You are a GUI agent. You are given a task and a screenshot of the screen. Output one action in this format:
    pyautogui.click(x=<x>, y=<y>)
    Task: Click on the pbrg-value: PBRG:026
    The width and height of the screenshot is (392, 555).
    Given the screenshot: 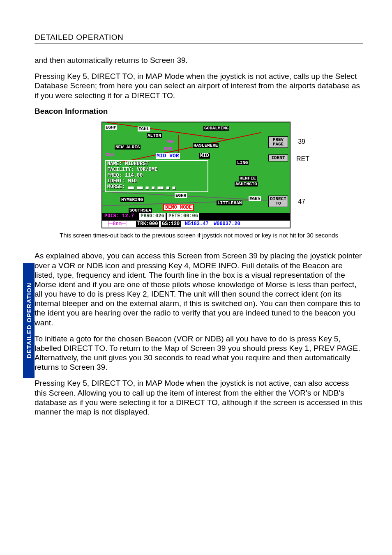 What is the action you would take?
    pyautogui.click(x=152, y=216)
    